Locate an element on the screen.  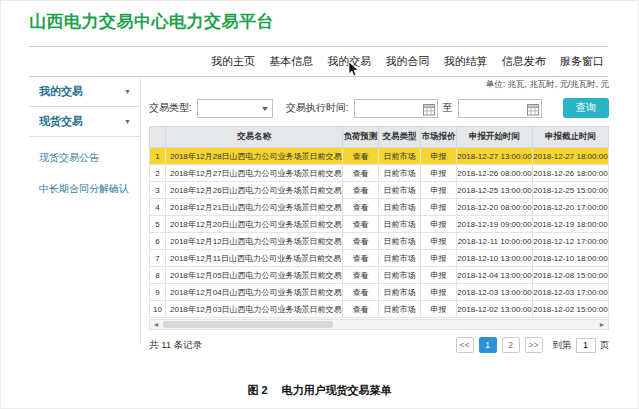
prev-page-button: << is located at coordinates (465, 345).